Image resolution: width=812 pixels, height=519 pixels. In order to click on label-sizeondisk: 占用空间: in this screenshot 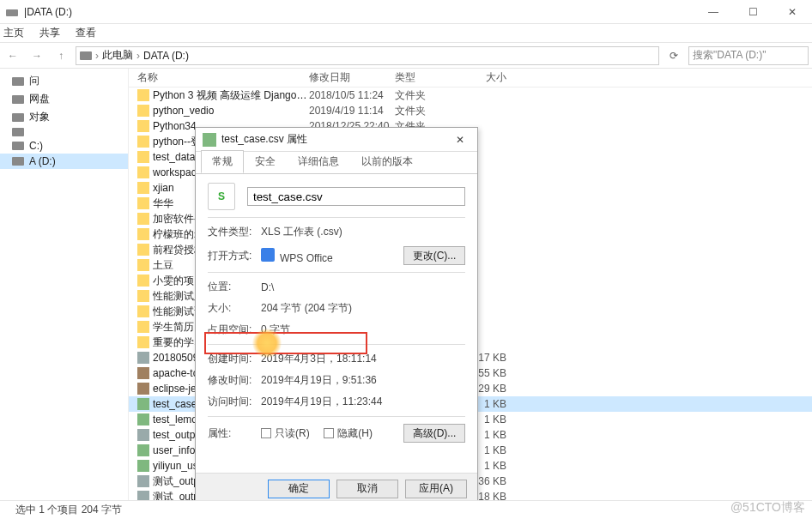, I will do `click(234, 329)`.